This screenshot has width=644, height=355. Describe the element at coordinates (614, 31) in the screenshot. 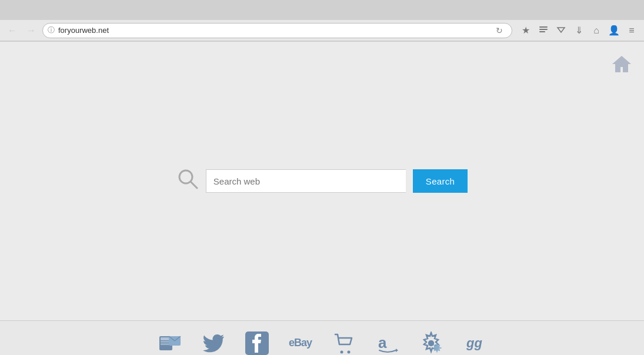

I see `account-icon: 👤` at that location.